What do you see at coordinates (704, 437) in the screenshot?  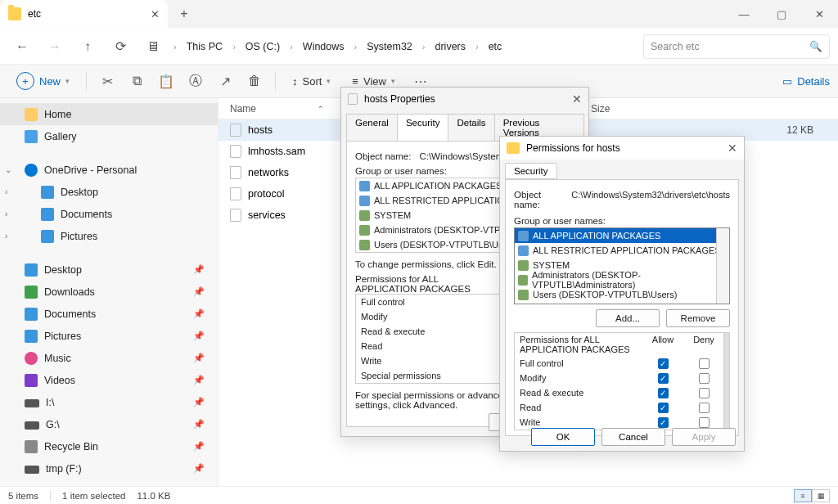 I see `apply-button: Apply` at bounding box center [704, 437].